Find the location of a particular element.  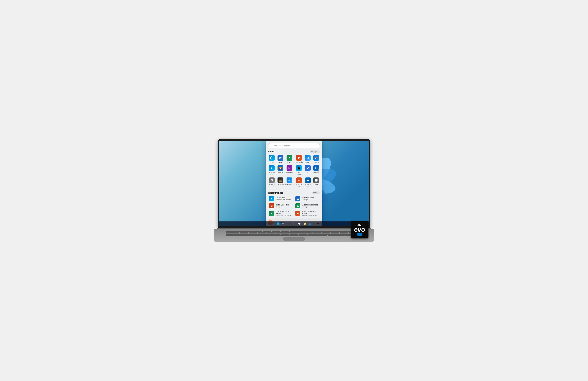

store-icon: 🛍 is located at coordinates (272, 168).